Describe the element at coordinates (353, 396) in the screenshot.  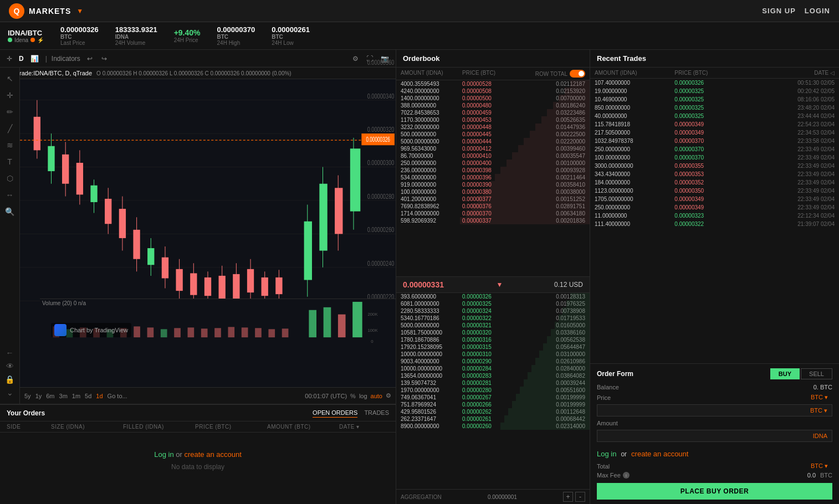
I see `percent-btn: %` at that location.